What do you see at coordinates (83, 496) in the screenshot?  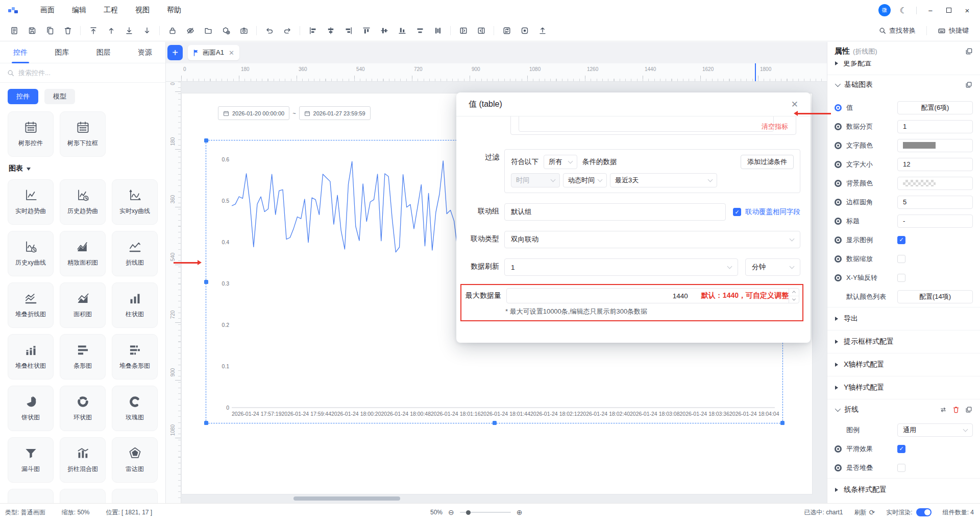 I see `widget-card` at bounding box center [83, 496].